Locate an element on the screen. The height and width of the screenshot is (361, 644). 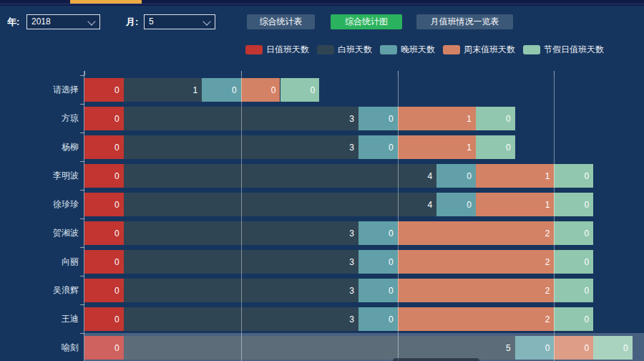
category-label: 喻刻 is located at coordinates (39, 348).